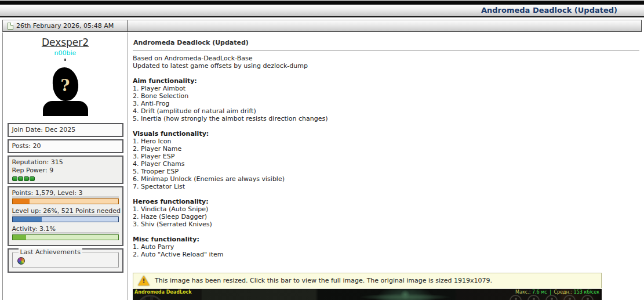  Describe the element at coordinates (386, 254) in the screenshot. I see `feature-item: 2. Auto "Active Reload" item` at that location.